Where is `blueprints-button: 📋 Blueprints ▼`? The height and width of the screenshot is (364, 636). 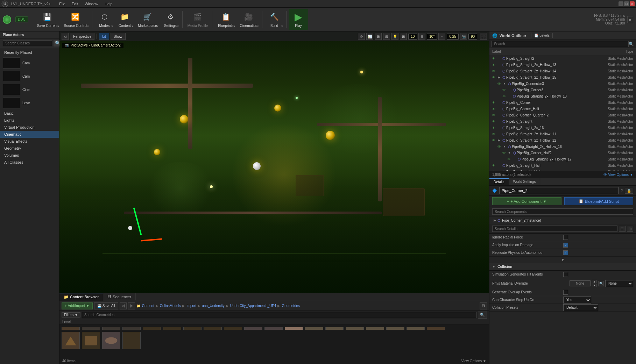 blueprints-button: 📋 Blueprints ▼ is located at coordinates (226, 20).